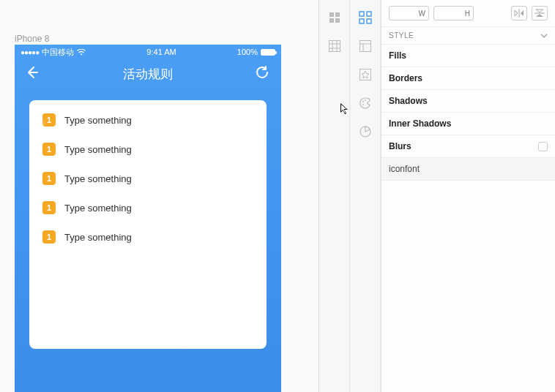 This screenshot has width=555, height=392. I want to click on decor-circle, so click(247, 134).